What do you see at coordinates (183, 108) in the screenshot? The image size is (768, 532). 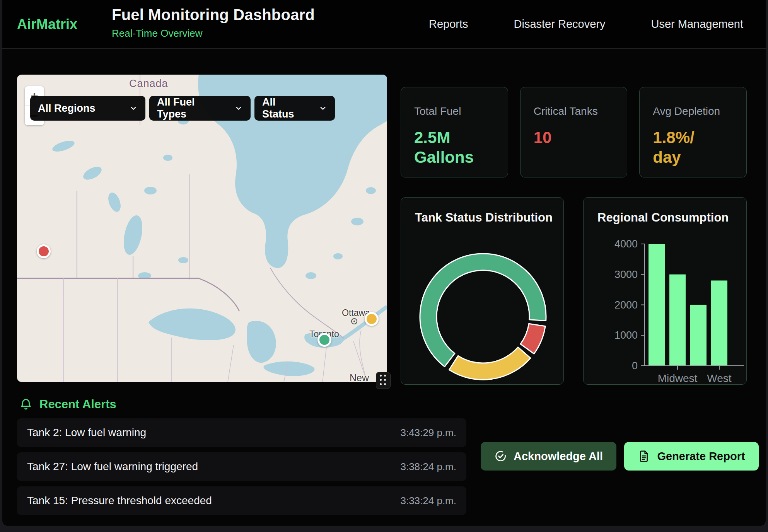 I see `map-filters: All Regions All Fuel Types All Status` at bounding box center [183, 108].